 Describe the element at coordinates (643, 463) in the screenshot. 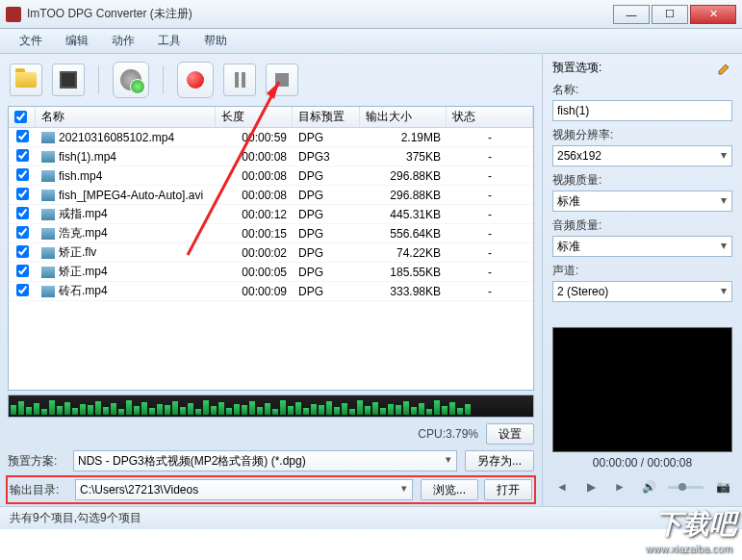

I see `preview-time: 00:00:00 / 00:00:08` at that location.